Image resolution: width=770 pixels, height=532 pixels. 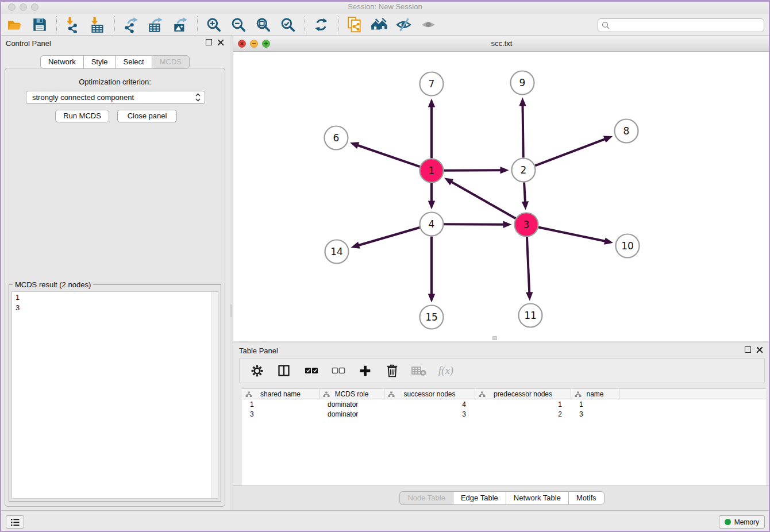 What do you see at coordinates (15, 522) in the screenshot?
I see `task-history-button` at bounding box center [15, 522].